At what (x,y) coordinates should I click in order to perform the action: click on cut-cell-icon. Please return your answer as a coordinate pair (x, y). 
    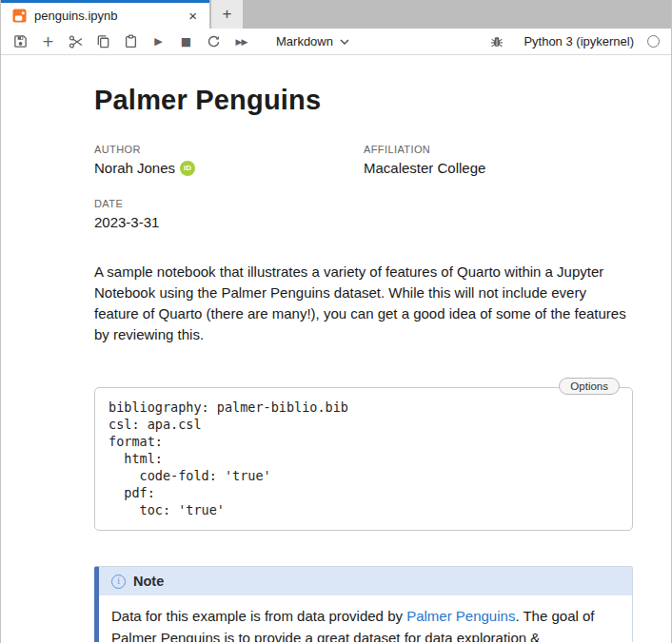
    Looking at the image, I should click on (76, 42).